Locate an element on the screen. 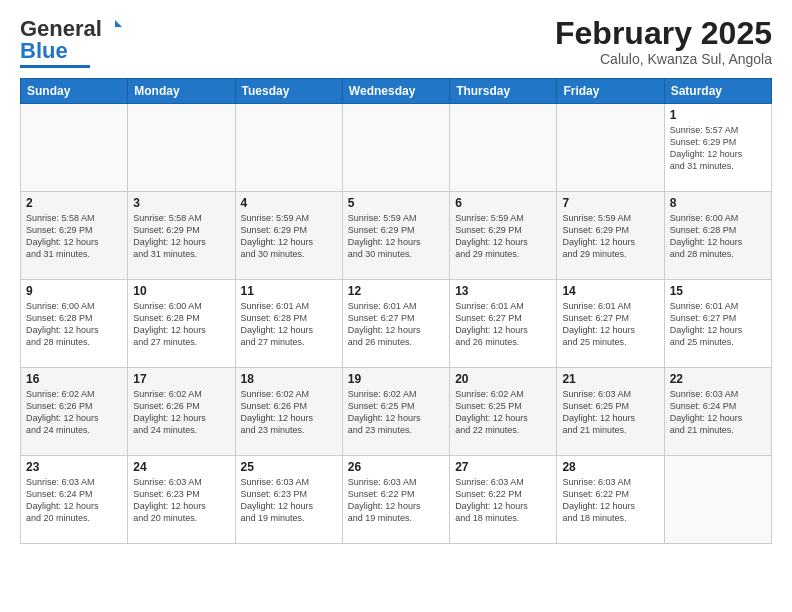 Image resolution: width=792 pixels, height=612 pixels. day-number: 7 is located at coordinates (610, 203).